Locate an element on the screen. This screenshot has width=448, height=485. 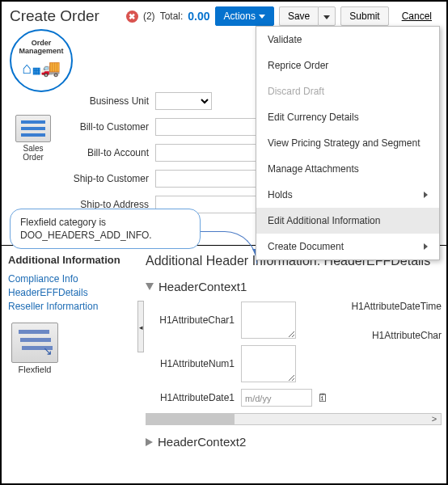
sidebar-heading: Additional Information is located at coordinates (73, 260).